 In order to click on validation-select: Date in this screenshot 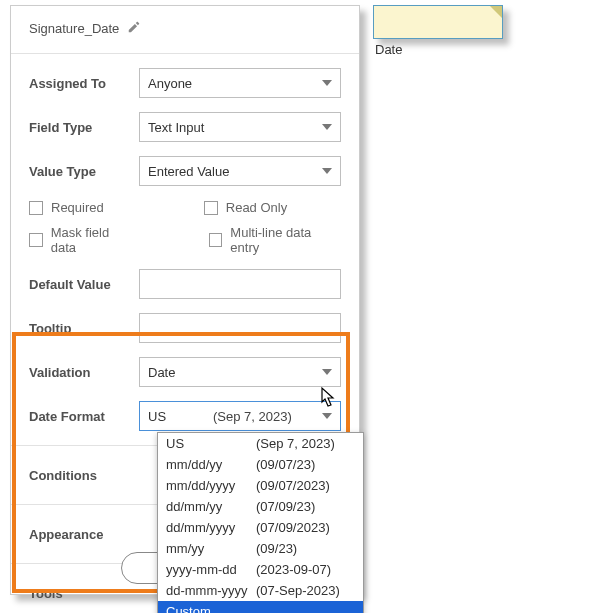, I will do `click(240, 372)`.